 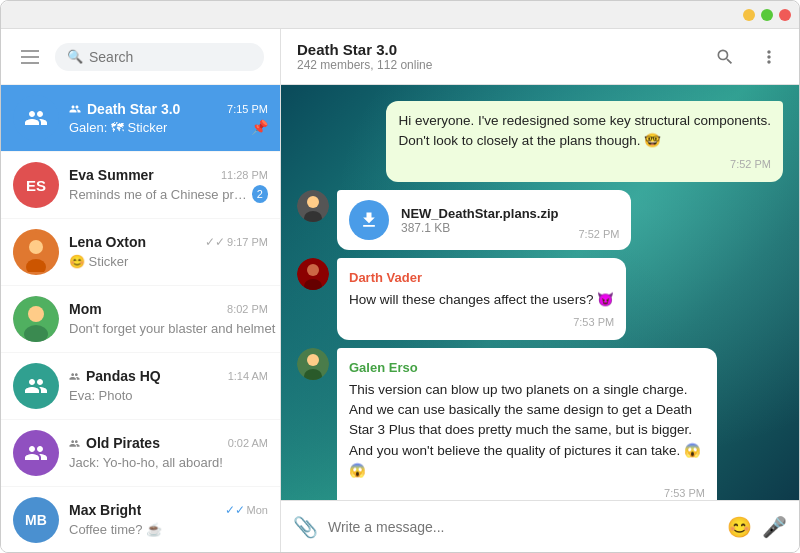 I want to click on chat-time: 1:14 AM, so click(x=248, y=376).